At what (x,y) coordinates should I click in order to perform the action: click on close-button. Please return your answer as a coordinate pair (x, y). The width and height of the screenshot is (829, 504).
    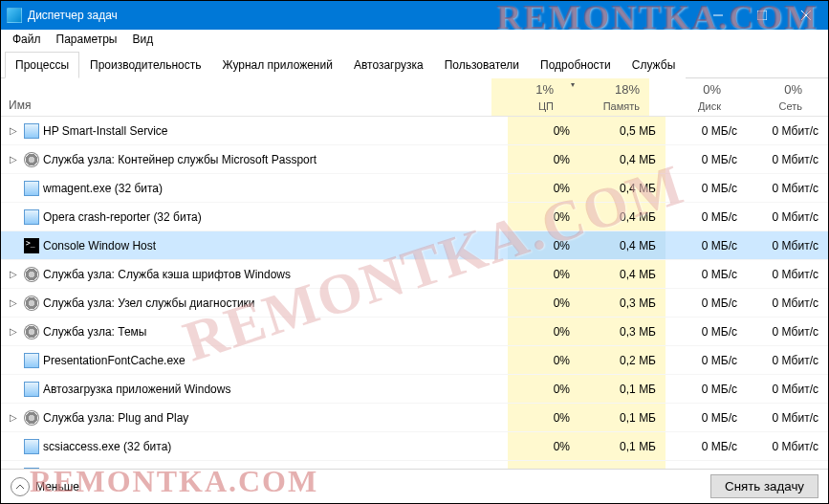
    Looking at the image, I should click on (806, 15).